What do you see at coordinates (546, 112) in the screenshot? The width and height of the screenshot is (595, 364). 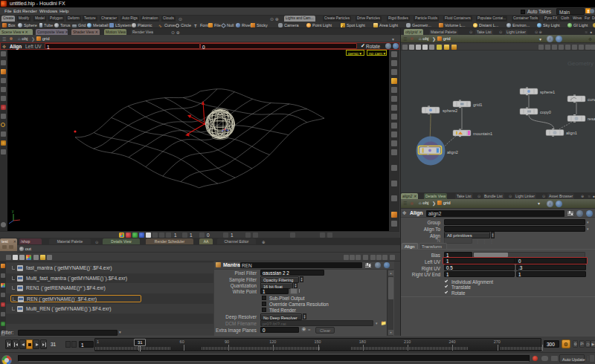 I see `svg-text: copy0` at bounding box center [546, 112].